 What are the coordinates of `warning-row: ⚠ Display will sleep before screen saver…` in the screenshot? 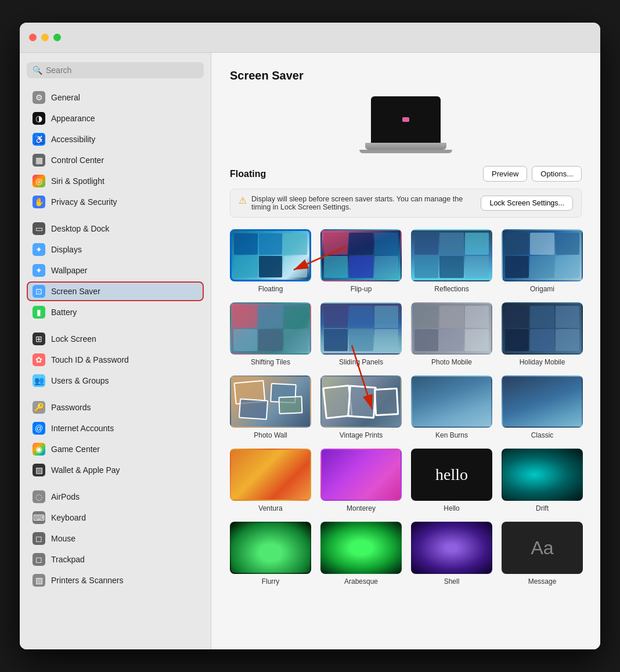 It's located at (406, 203).